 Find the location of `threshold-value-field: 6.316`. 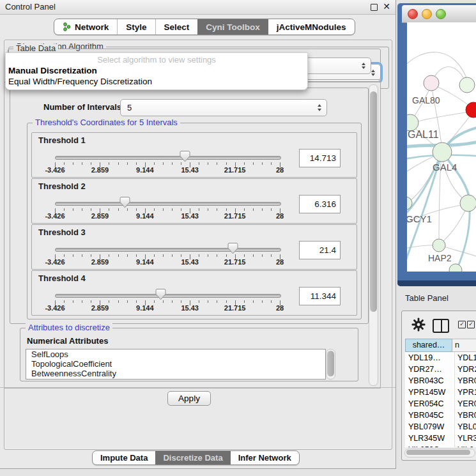

threshold-value-field: 6.316 is located at coordinates (319, 204).